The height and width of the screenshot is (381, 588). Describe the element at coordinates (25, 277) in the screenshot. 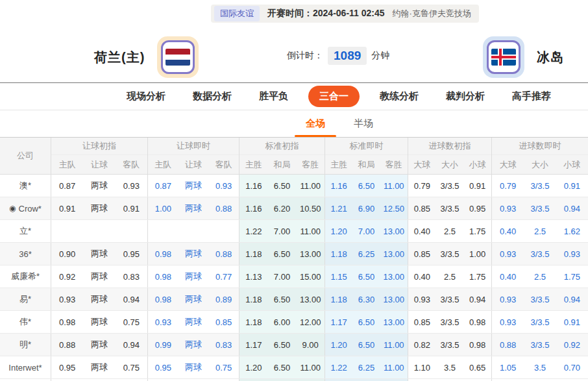

I see `company-cell: 威廉希*` at that location.